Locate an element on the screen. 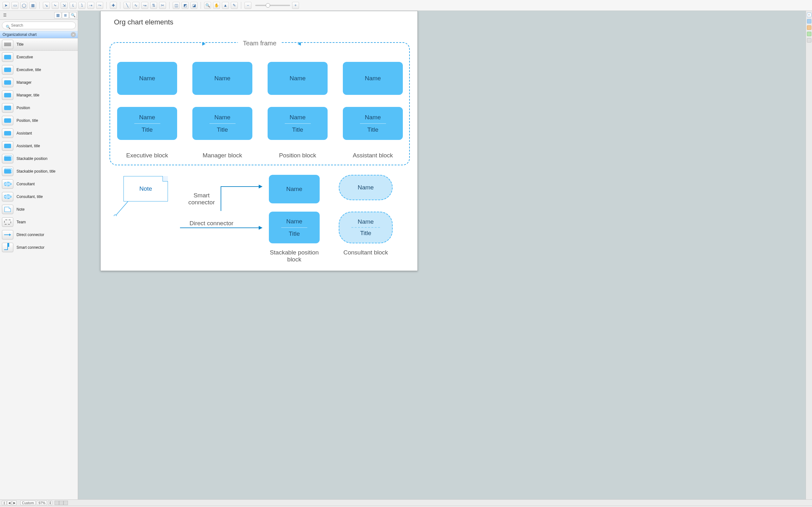 The height and width of the screenshot is (507, 812). smart-connector-vertical is located at coordinates (221, 199).